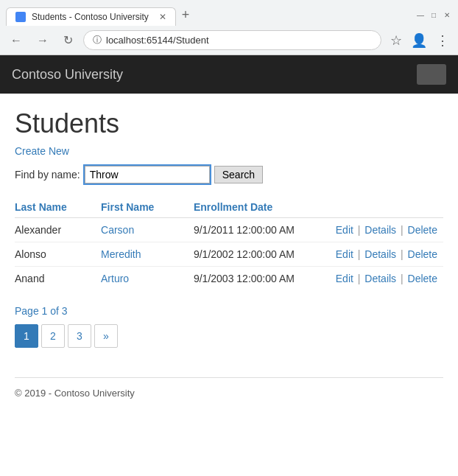  I want to click on tab-title: Students - Contoso University, so click(90, 17).